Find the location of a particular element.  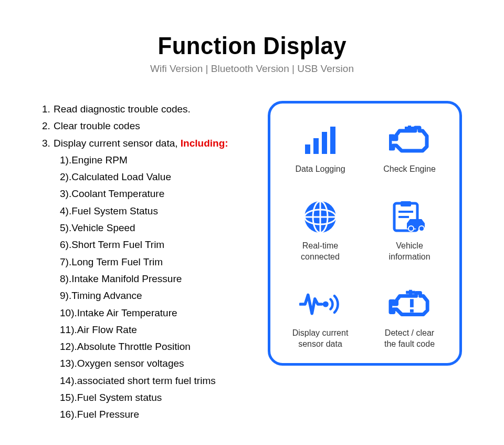

sub-item: 2).Calculated Load Value is located at coordinates (159, 177).